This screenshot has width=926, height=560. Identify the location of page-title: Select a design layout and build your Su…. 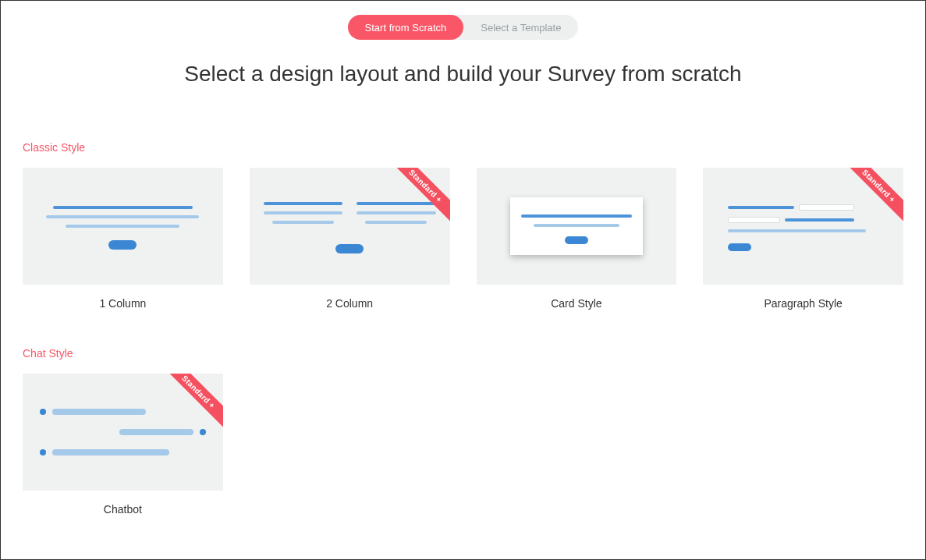
(463, 74).